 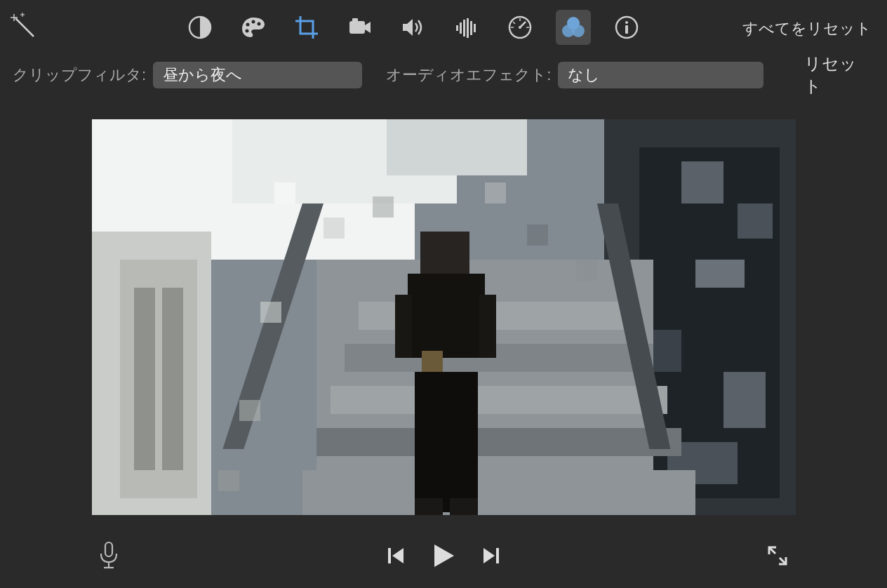 What do you see at coordinates (469, 75) in the screenshot?
I see `audio-effect-label: オーディオエフェクト:` at bounding box center [469, 75].